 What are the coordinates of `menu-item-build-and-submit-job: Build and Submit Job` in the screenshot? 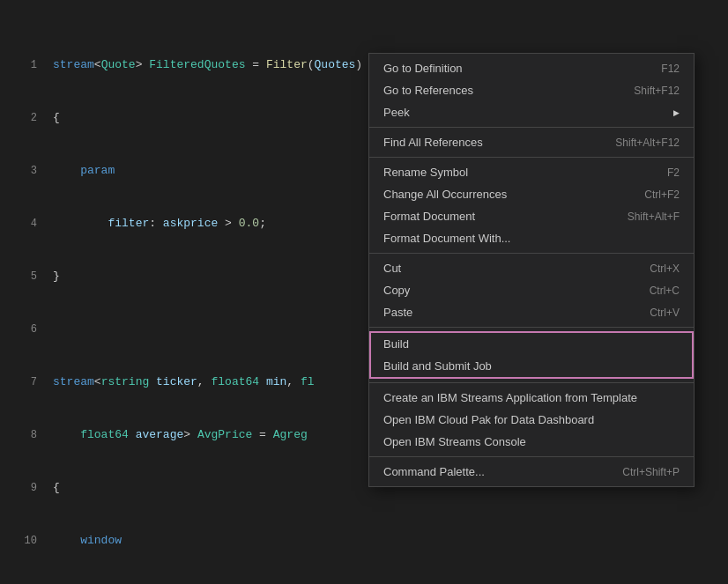 It's located at (531, 366).